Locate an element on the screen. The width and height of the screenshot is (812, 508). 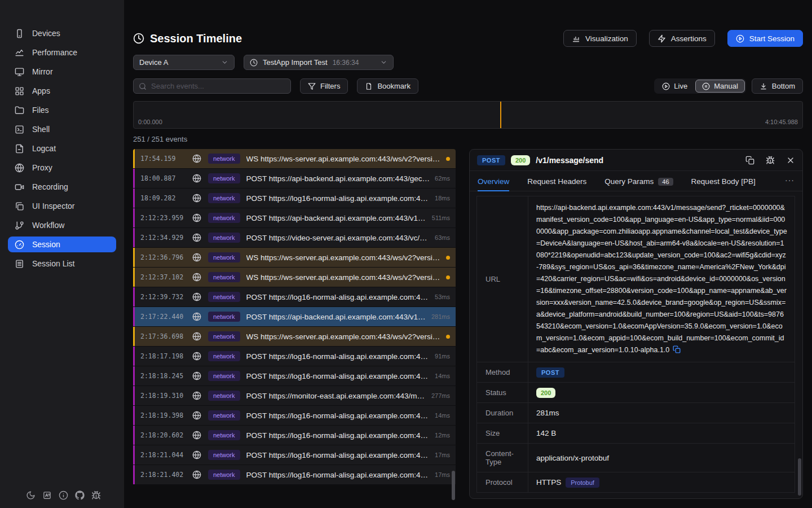
field-label: Content-Type is located at coordinates (503, 458).